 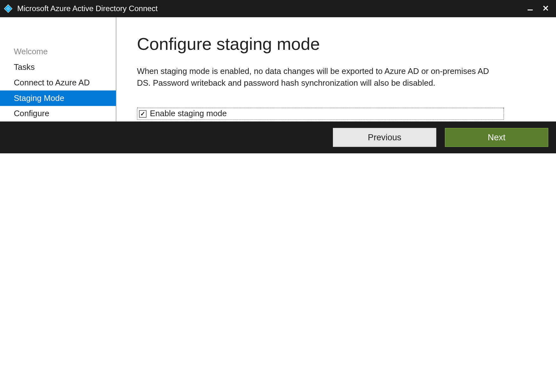 I want to click on sidebar-item-label: Connect to Azure AD, so click(x=51, y=83).